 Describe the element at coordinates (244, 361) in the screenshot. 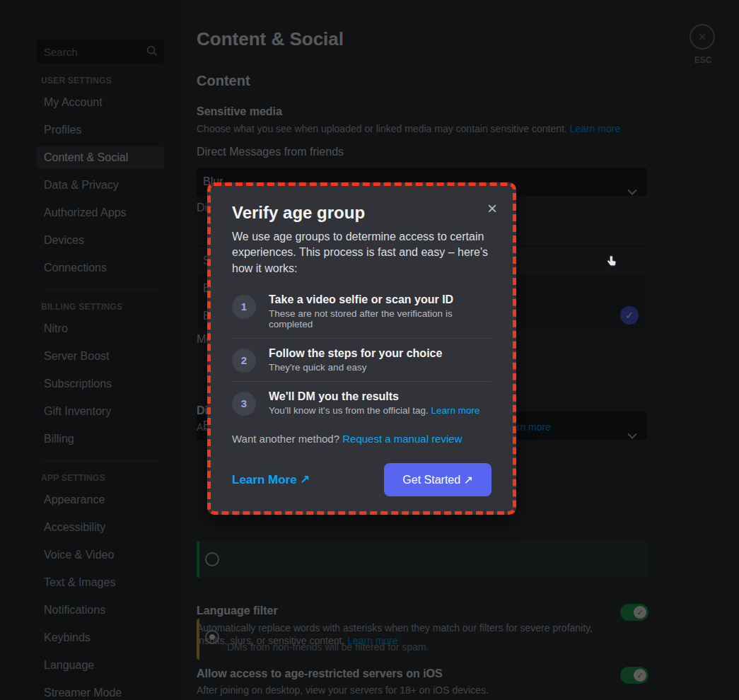

I see `step-number-badge: 2` at that location.